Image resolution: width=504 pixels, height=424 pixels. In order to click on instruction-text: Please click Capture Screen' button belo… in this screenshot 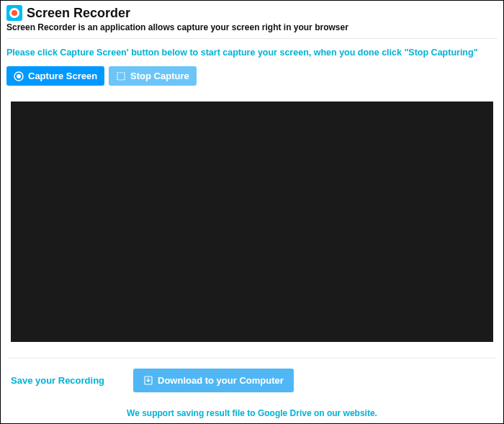, I will do `click(252, 53)`.